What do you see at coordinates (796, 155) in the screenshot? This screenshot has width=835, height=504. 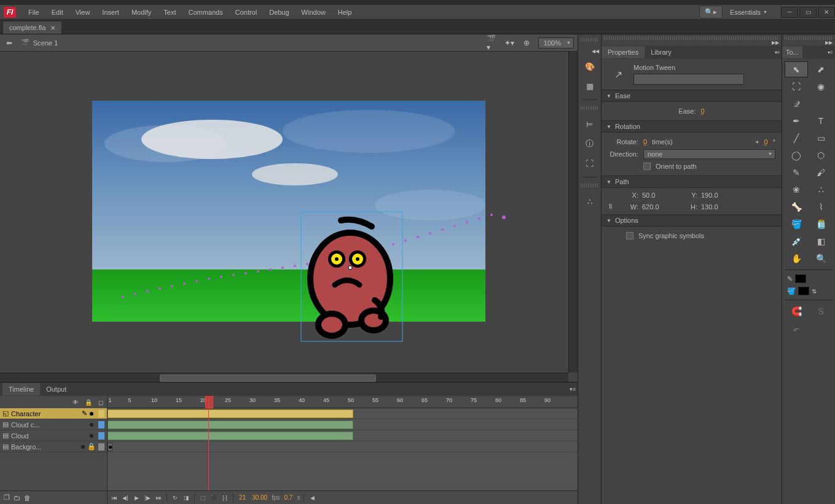 I see `oval-tool: ◯` at bounding box center [796, 155].